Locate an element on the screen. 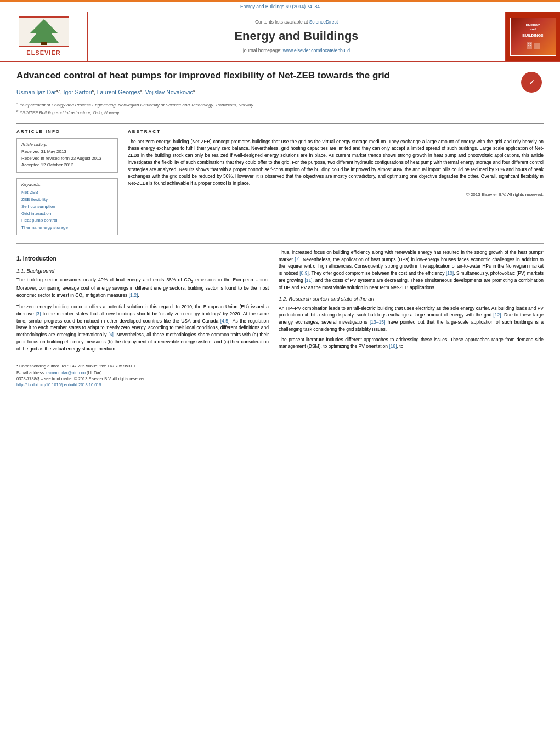 This screenshot has height=741, width=560. keywords-label: Keywords: is located at coordinates (67, 185).